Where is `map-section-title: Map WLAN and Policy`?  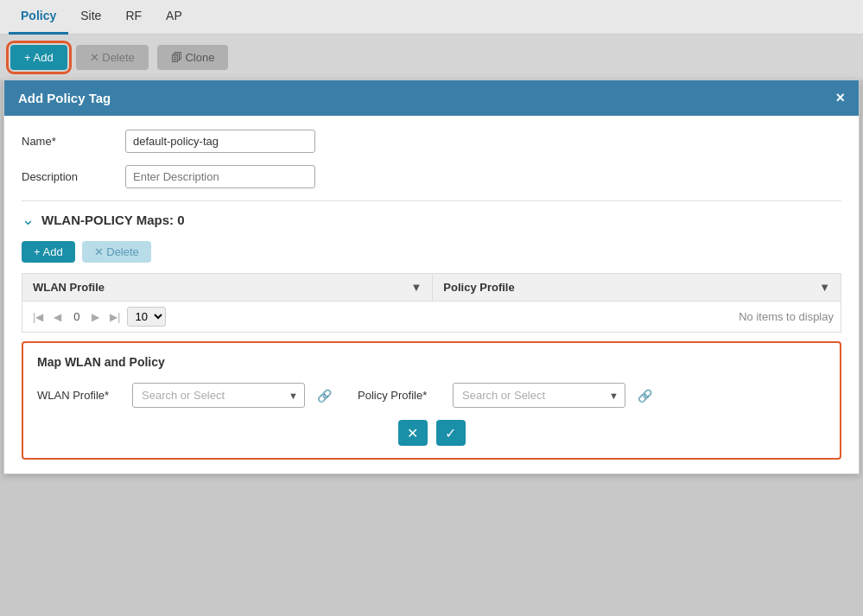
map-section-title: Map WLAN and Policy is located at coordinates (432, 362).